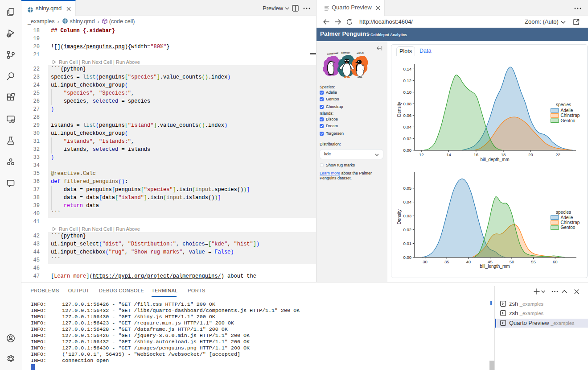 The width and height of the screenshot is (588, 370). What do you see at coordinates (448, 154) in the screenshot?
I see `svg-text: 14` at bounding box center [448, 154].